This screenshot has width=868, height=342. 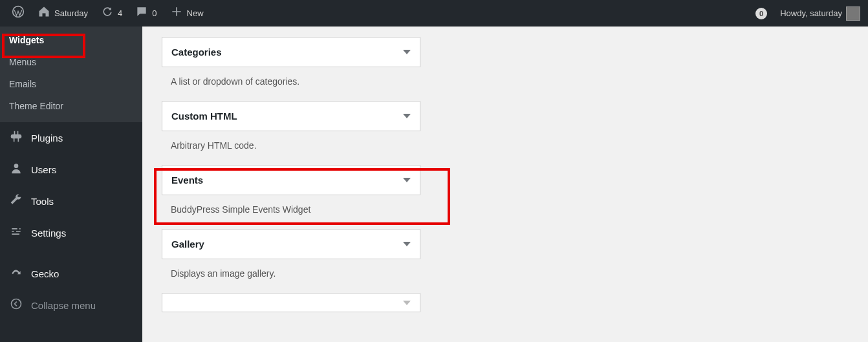 What do you see at coordinates (71, 274) in the screenshot?
I see `sidebar-item-gecko: Gecko` at bounding box center [71, 274].